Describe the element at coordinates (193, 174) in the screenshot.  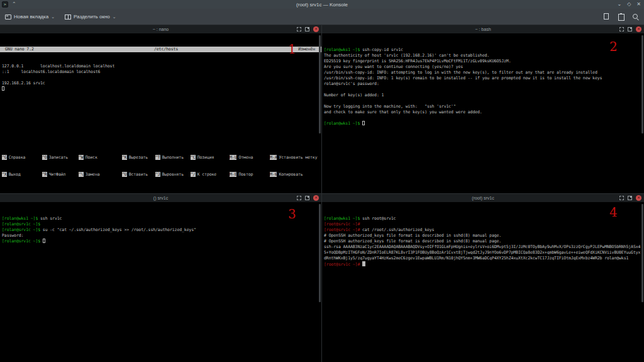
I see `shortcut-key: ^/` at that location.